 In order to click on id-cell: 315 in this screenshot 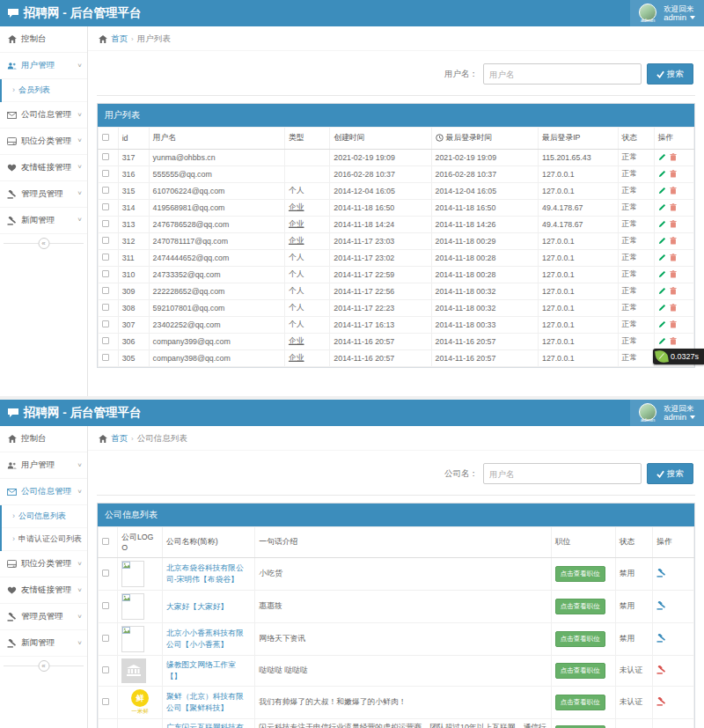, I will do `click(134, 192)`.